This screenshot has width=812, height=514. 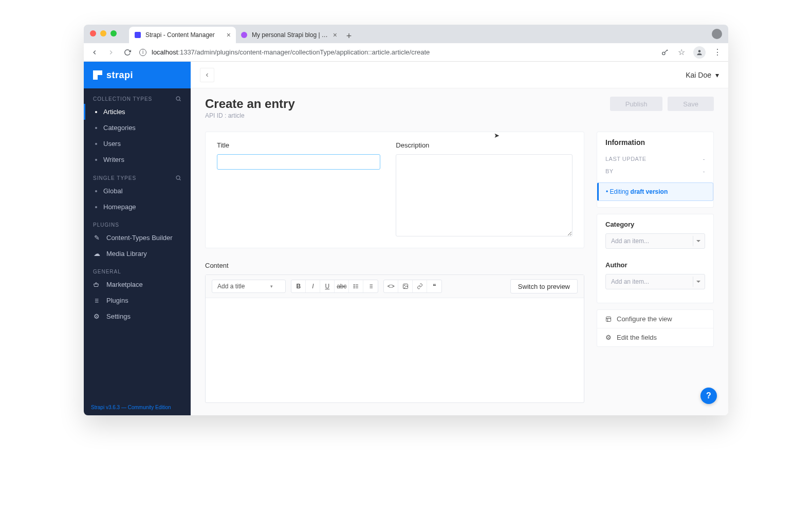 I want to click on layout-icon, so click(x=608, y=319).